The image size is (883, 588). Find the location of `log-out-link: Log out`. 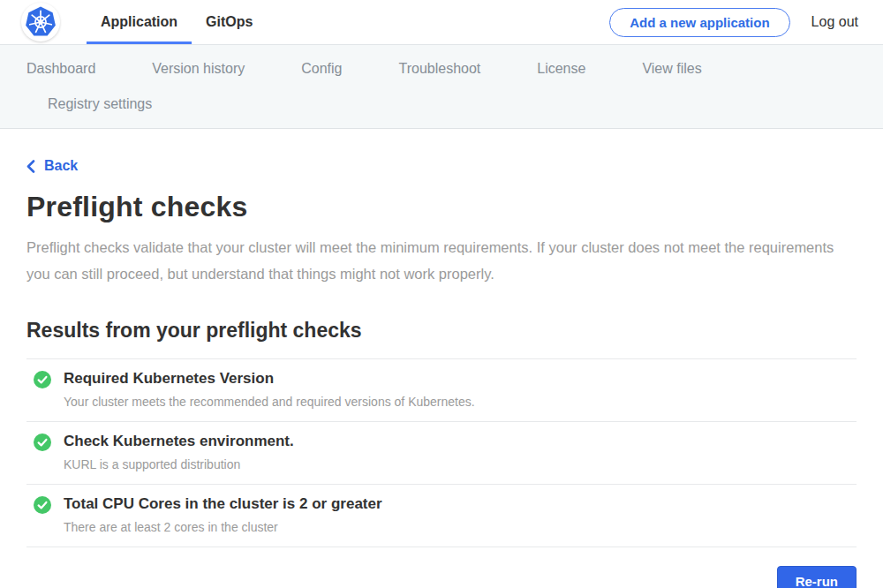

log-out-link: Log out is located at coordinates (835, 22).